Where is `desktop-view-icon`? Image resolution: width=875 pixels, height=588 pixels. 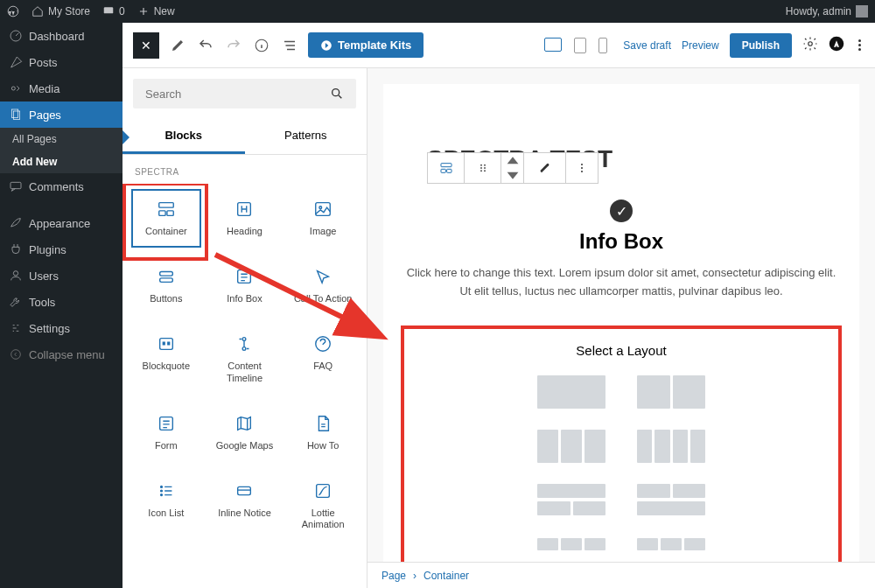 desktop-view-icon is located at coordinates (553, 45).